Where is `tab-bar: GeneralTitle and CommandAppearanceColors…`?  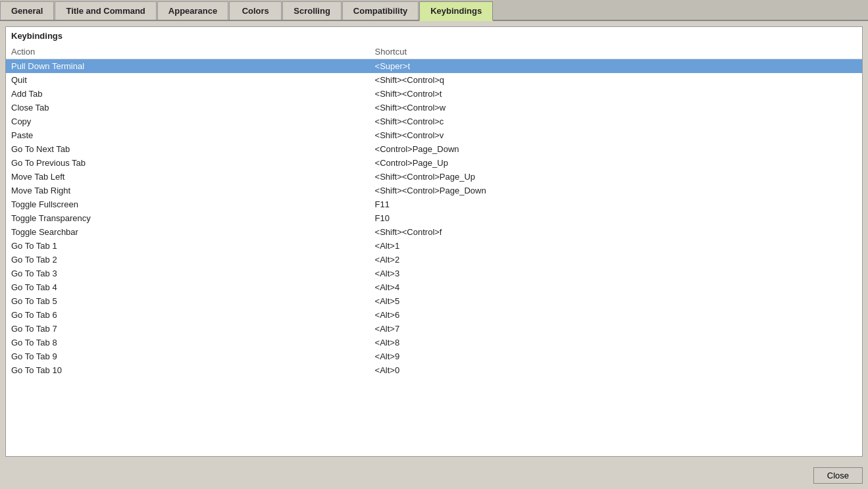
tab-bar: GeneralTitle and CommandAppearanceColors… is located at coordinates (434, 11).